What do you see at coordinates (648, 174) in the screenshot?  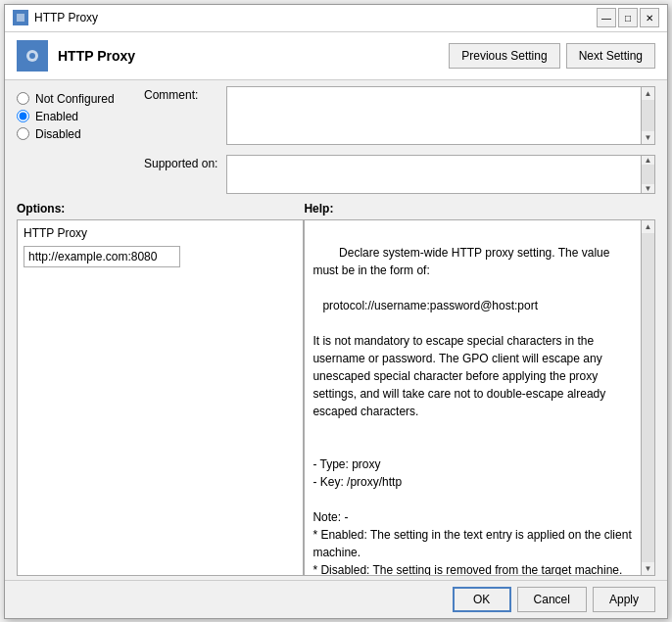 I see `supported-scroll-track` at bounding box center [648, 174].